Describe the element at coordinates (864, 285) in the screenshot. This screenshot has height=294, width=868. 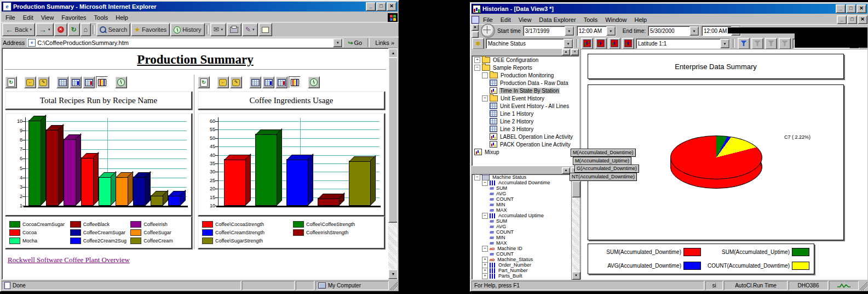
I see `resize-grip` at that location.